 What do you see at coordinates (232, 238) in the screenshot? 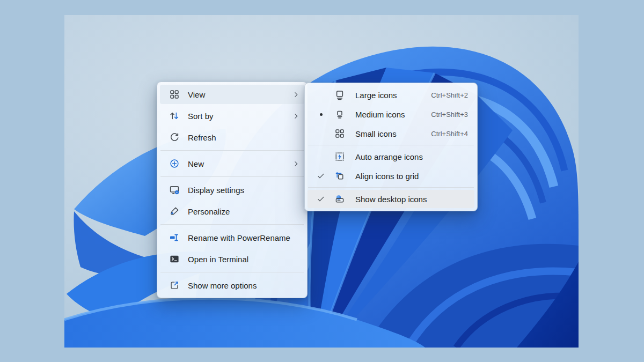
I see `menu-item-rename-with-powerrename: Rename with PowerRename` at bounding box center [232, 238].